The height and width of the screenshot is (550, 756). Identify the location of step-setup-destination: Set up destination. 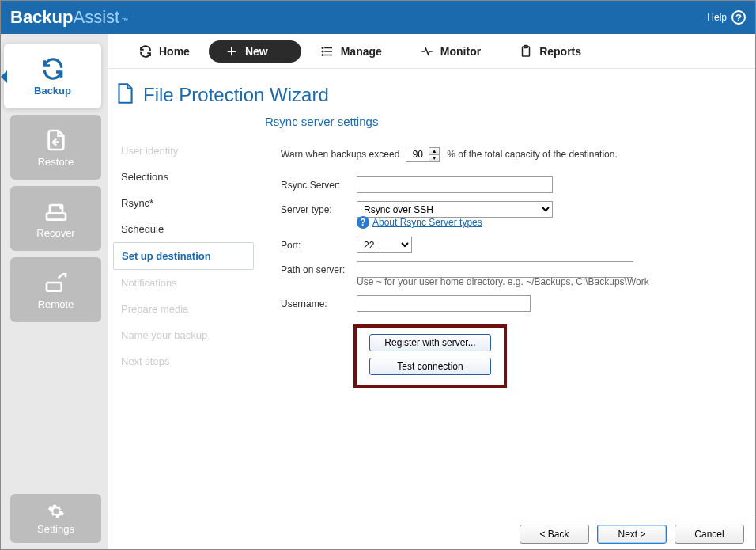
(183, 256).